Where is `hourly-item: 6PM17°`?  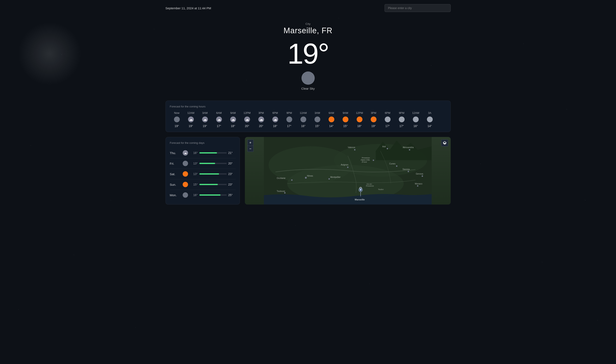
hourly-item: 6PM17° is located at coordinates (388, 119).